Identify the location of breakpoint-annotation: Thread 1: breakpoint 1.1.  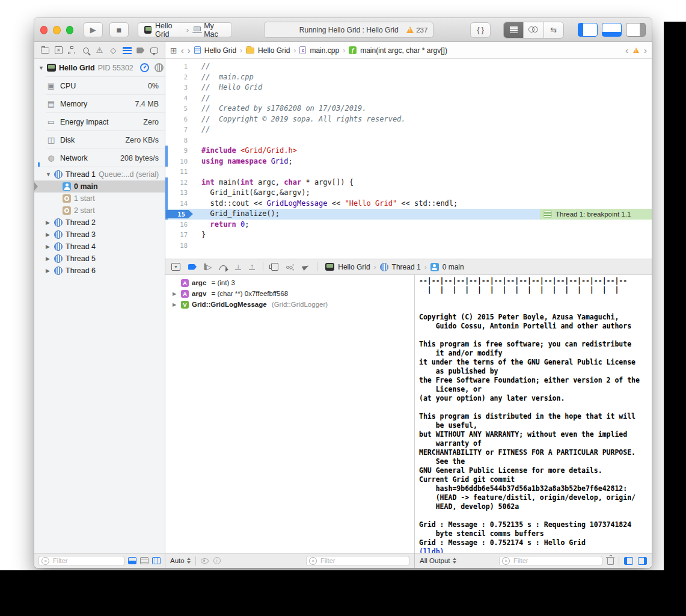
(596, 214).